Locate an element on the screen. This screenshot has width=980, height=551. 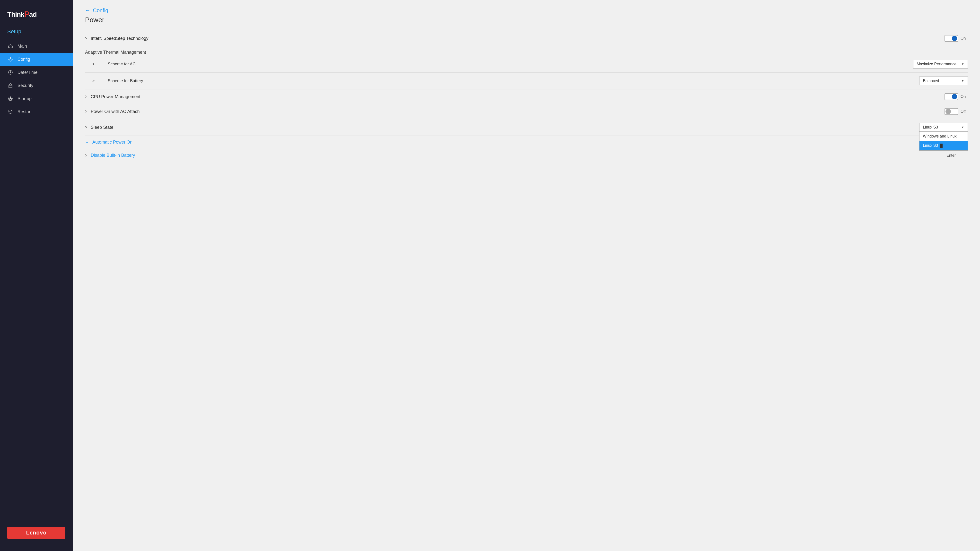
expand-arrow-cpu-power: > is located at coordinates (86, 97).